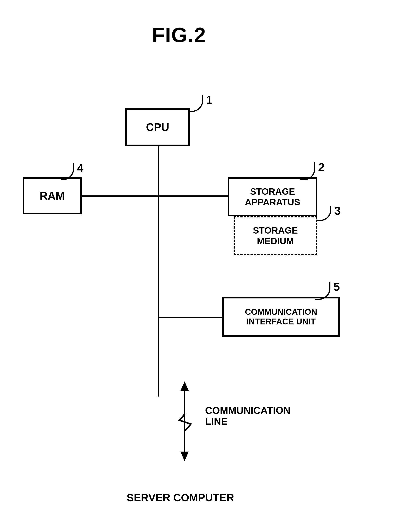  Describe the element at coordinates (179, 35) in the screenshot. I see `figure-title: FIG.2` at that location.